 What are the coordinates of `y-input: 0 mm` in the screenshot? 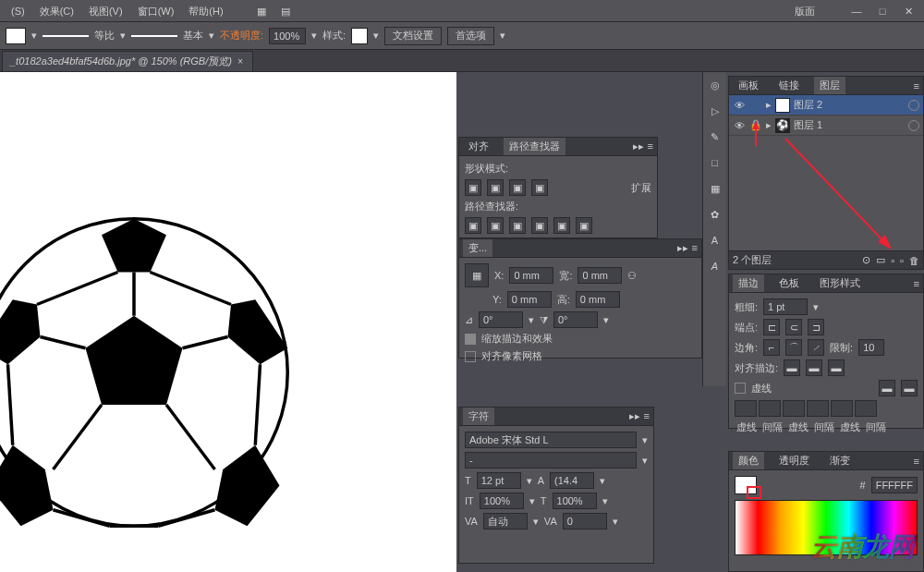 It's located at (529, 299).